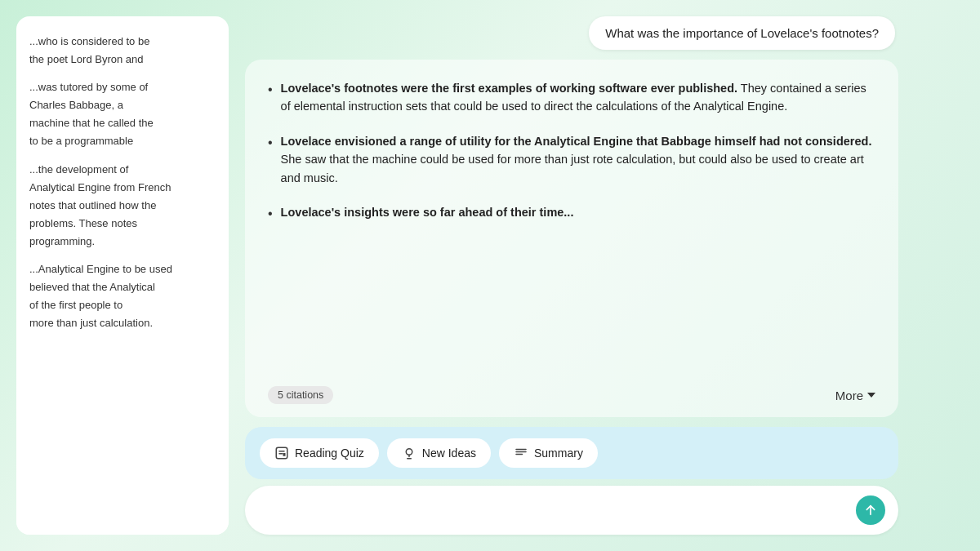 Image resolution: width=980 pixels, height=551 pixels. I want to click on left-panel-text: ...who is considered to bethe poet Lord …, so click(122, 183).